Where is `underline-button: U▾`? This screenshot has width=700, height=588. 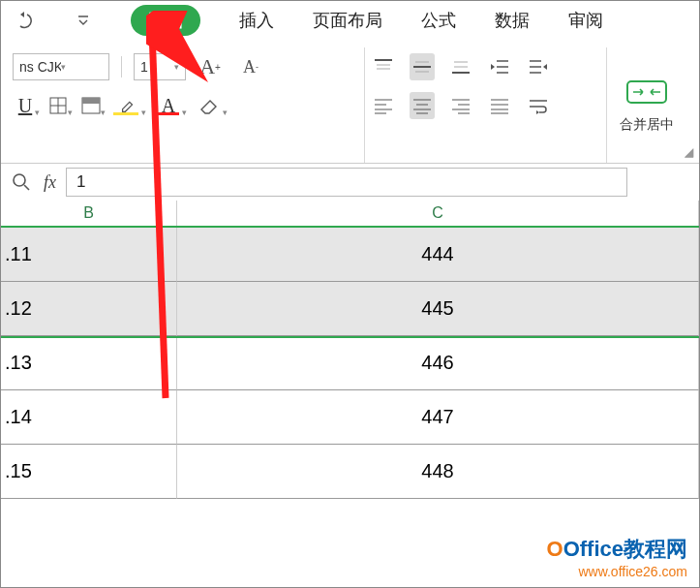
underline-button: U▾ is located at coordinates (25, 106).